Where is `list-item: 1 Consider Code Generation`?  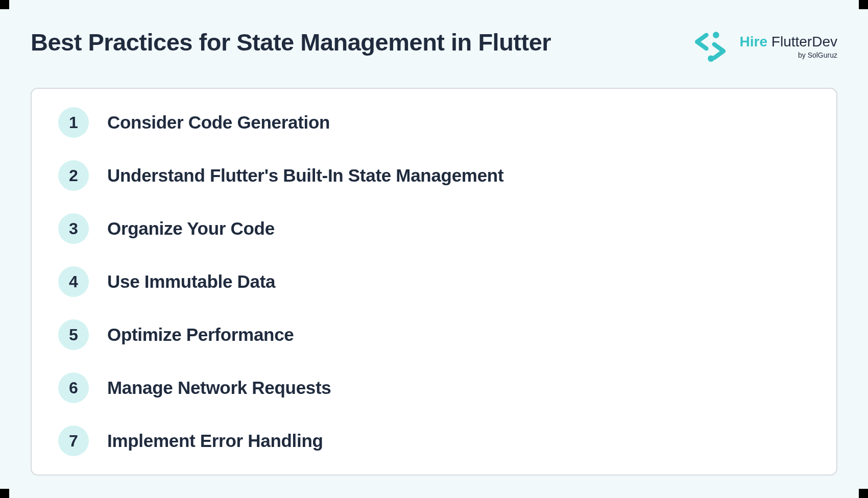
list-item: 1 Consider Code Generation is located at coordinates (434, 122).